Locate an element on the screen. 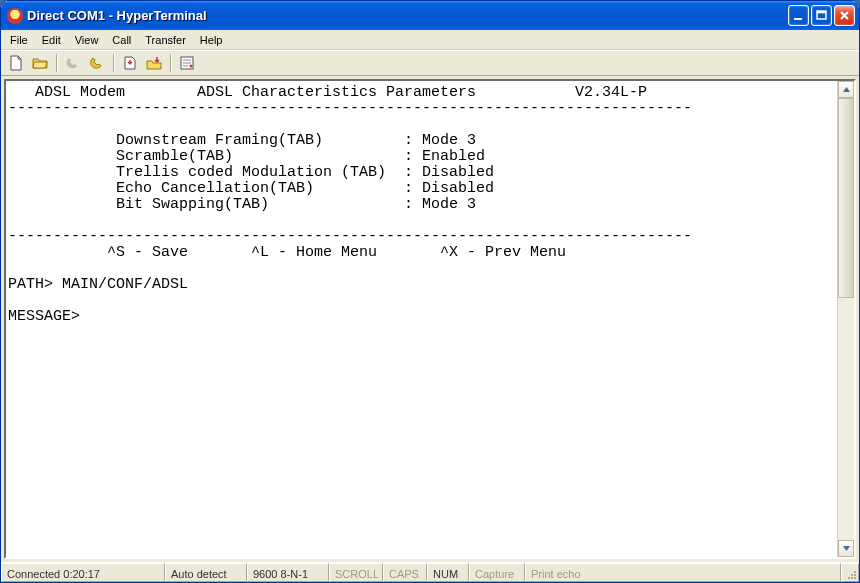 The image size is (860, 583). status-serial: 9600 8-N-1 is located at coordinates (288, 572).